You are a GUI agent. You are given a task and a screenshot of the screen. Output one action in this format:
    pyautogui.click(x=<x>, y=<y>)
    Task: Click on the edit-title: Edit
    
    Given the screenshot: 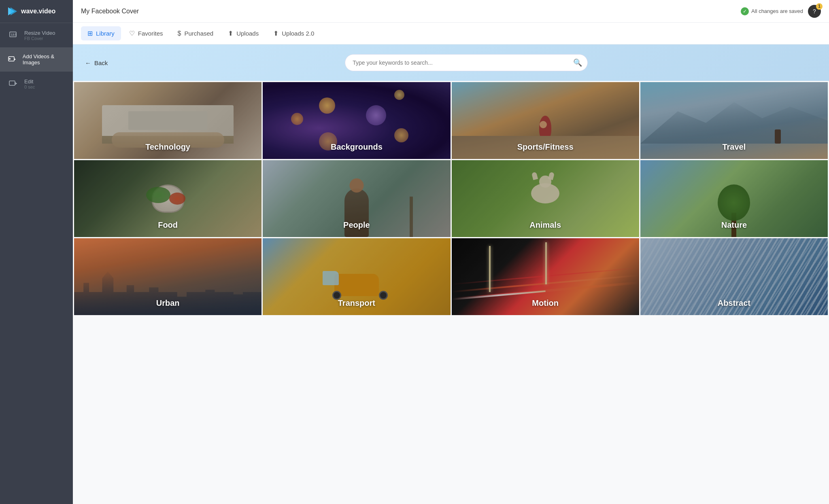 What is the action you would take?
    pyautogui.click(x=30, y=82)
    